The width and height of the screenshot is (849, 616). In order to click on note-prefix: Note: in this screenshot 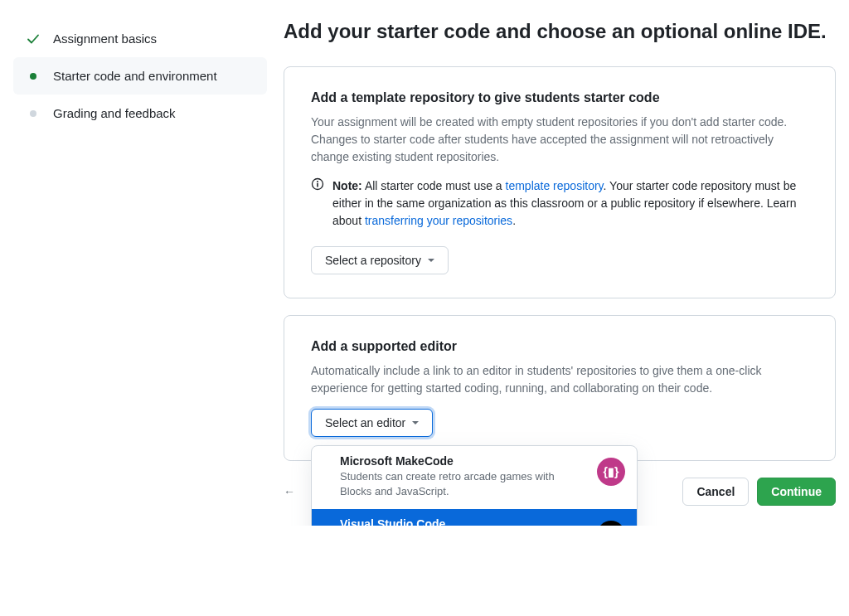, I will do `click(347, 186)`.